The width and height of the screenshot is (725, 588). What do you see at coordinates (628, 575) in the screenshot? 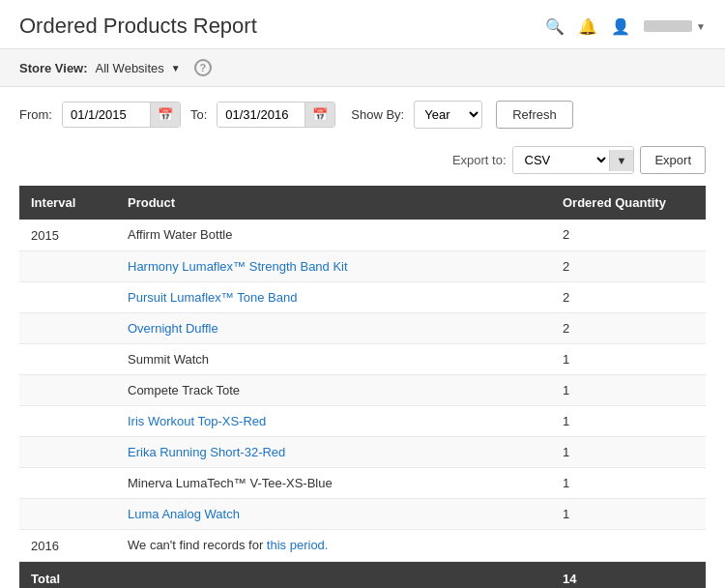
I see `footer-total-qty: 14` at bounding box center [628, 575].